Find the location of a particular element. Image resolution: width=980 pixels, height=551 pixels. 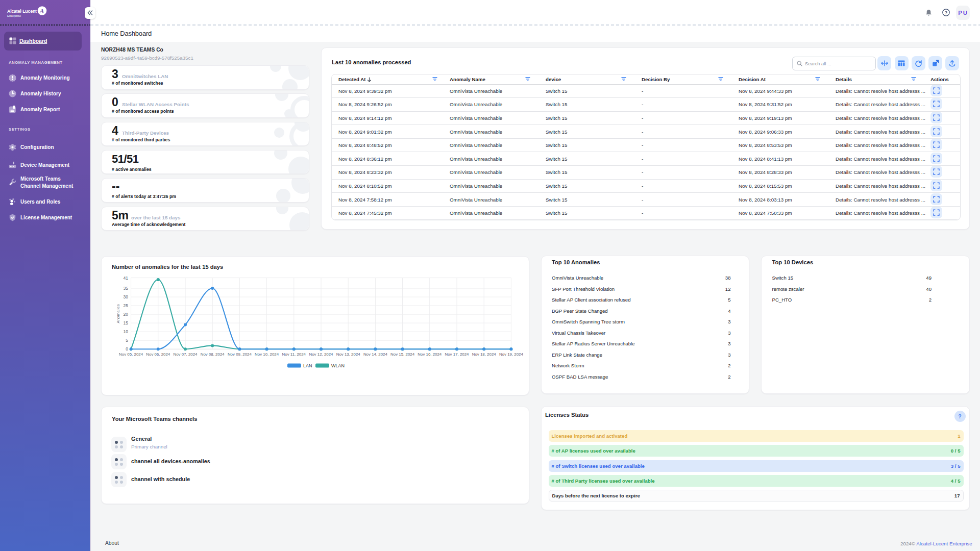

svg-text: LAN is located at coordinates (308, 366).